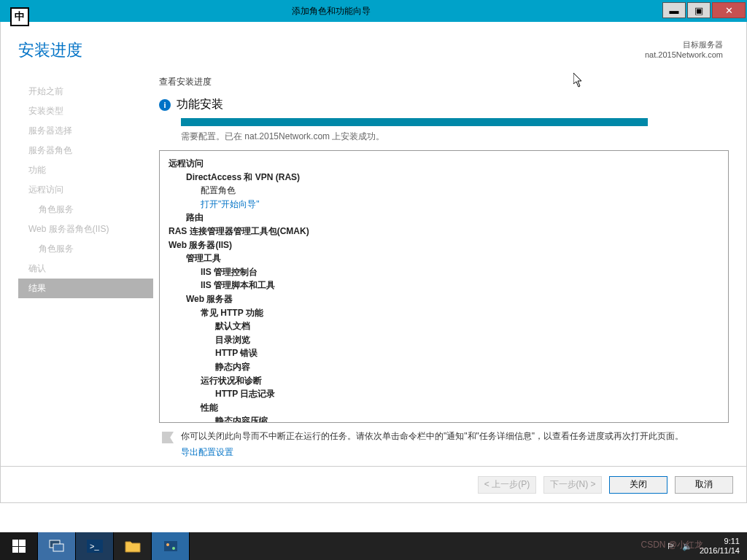 The height and width of the screenshot is (560, 747). I want to click on taskbar-app, so click(171, 546).